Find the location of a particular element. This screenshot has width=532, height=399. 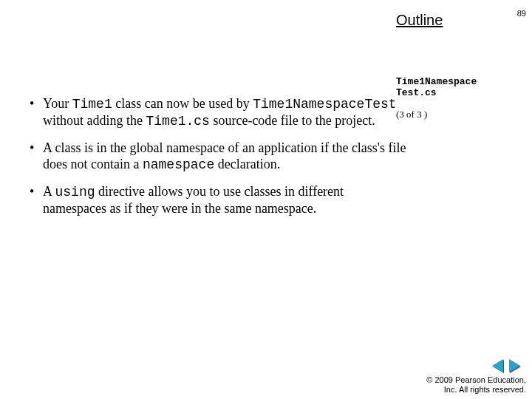

outline-title: Outline is located at coordinates (420, 21).